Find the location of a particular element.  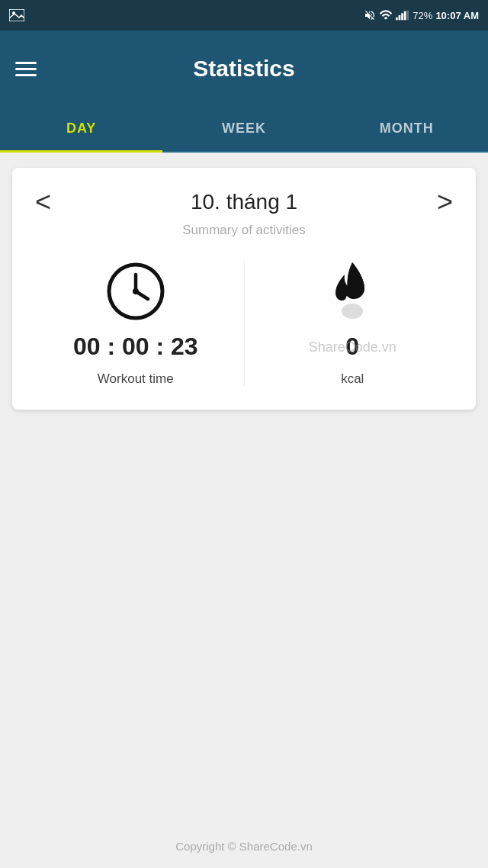

mute-icon is located at coordinates (370, 15).